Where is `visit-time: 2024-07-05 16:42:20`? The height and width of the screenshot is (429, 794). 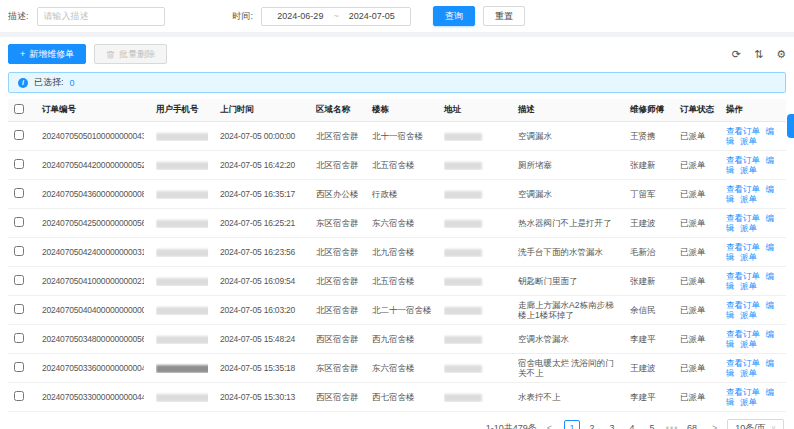 visit-time: 2024-07-05 16:42:20 is located at coordinates (262, 165).